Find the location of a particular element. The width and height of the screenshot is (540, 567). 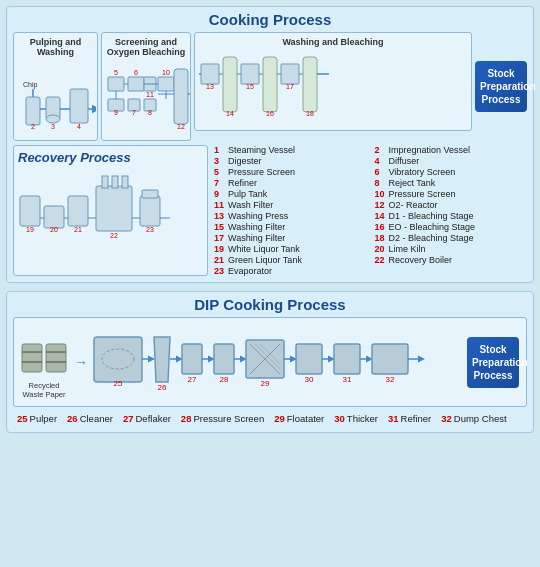

recovery-panel: Recovery Process 19 20 21 is located at coordinates (110, 210).